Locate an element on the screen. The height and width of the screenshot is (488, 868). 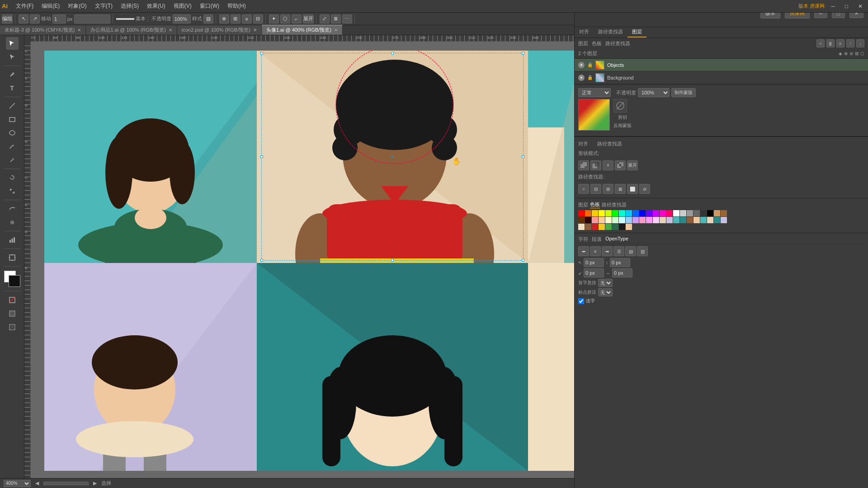
align-justify2-btn: ▥ is located at coordinates (642, 251).